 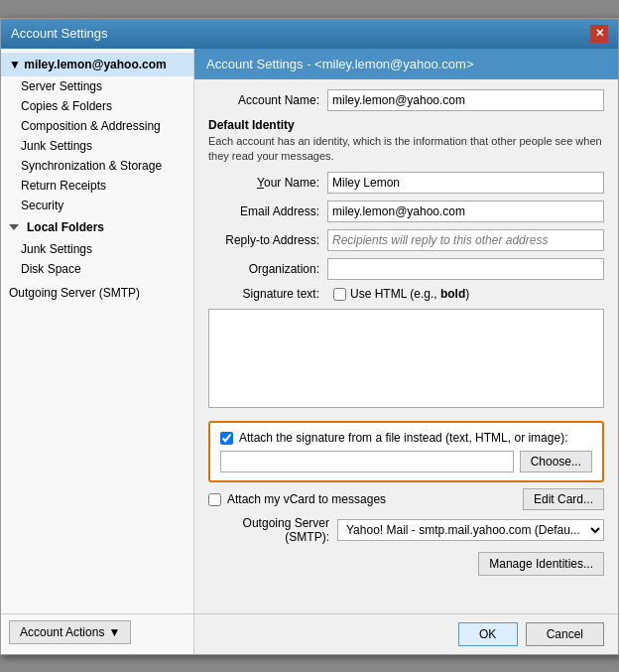 What do you see at coordinates (91, 126) in the screenshot?
I see `sidebar-item-label: Composition & Addressing` at bounding box center [91, 126].